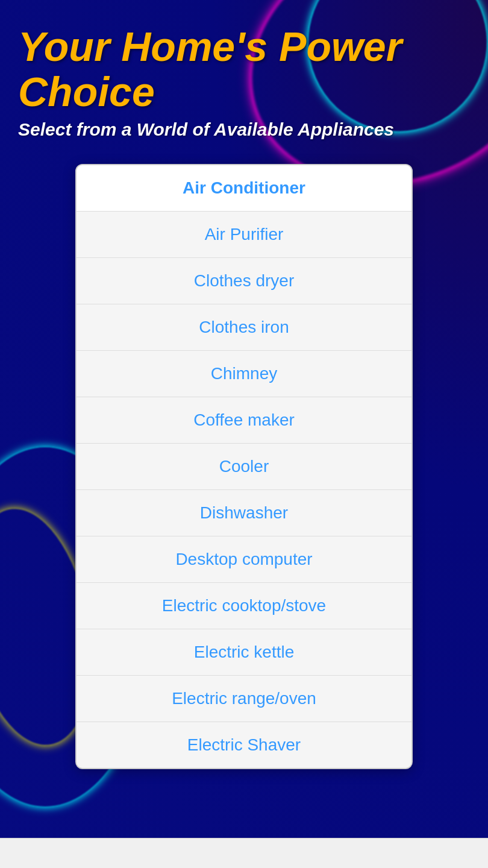  I want to click on list-item-label-electric-range-oven: Electric range/oven, so click(244, 699).